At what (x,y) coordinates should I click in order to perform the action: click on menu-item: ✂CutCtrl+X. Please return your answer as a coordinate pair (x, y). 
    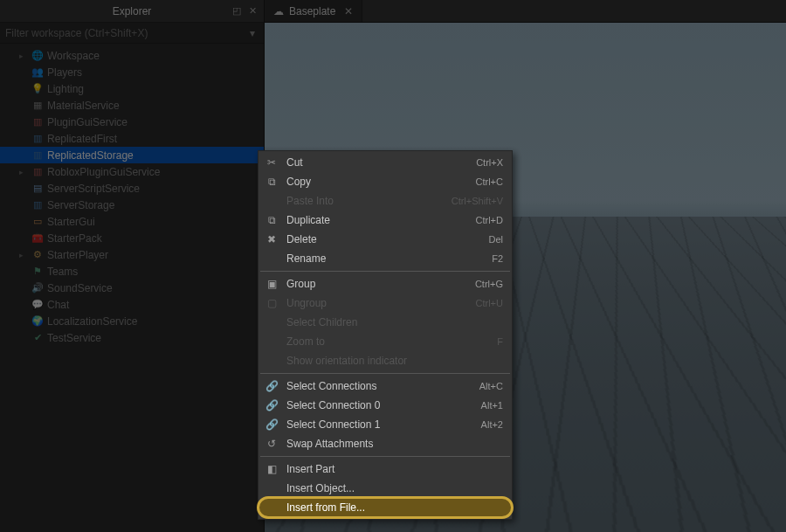
    Looking at the image, I should click on (385, 162).